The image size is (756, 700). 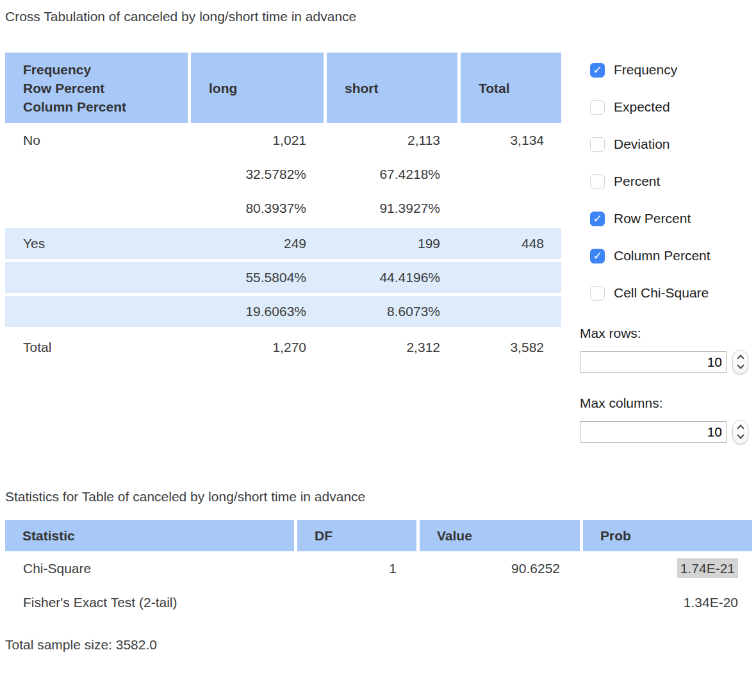 What do you see at coordinates (711, 603) in the screenshot?
I see `fisher-prob: 1.34E-20` at bounding box center [711, 603].